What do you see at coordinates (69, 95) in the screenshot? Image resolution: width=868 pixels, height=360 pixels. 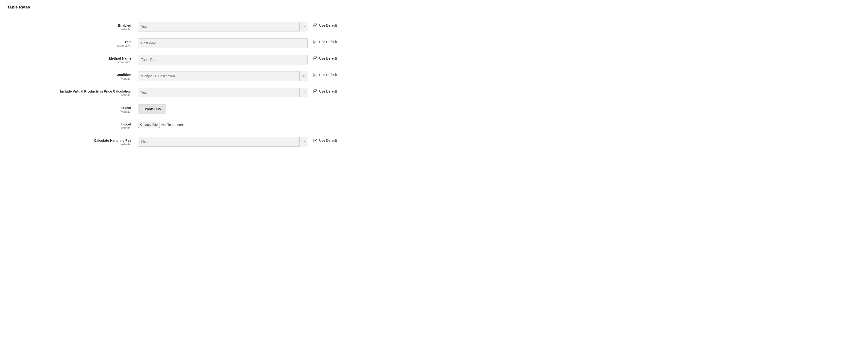 I see `scope-virtual: [website]` at bounding box center [69, 95].